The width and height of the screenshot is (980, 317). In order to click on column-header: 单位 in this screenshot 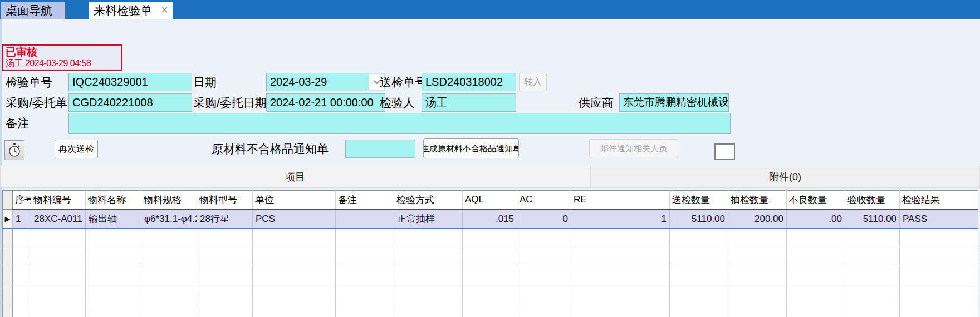, I will do `click(294, 200)`.